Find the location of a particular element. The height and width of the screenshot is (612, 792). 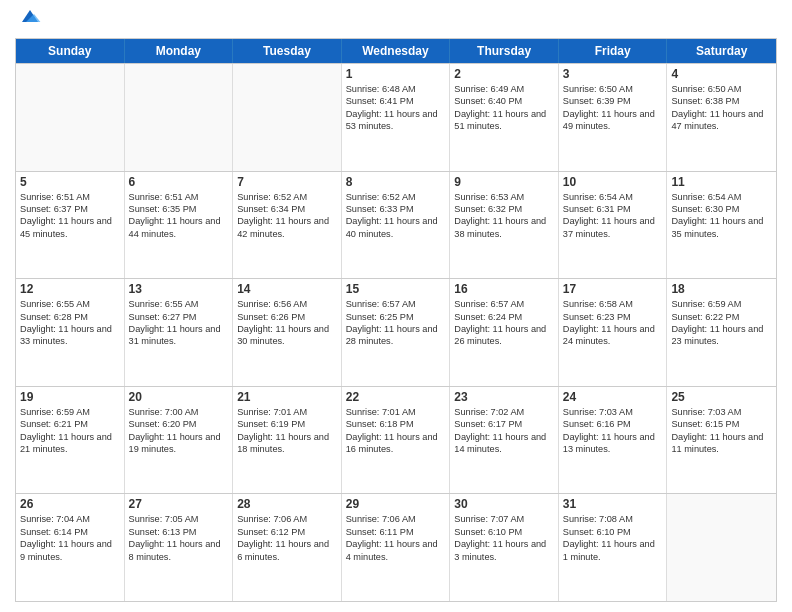

day-number: 13 is located at coordinates (179, 289).